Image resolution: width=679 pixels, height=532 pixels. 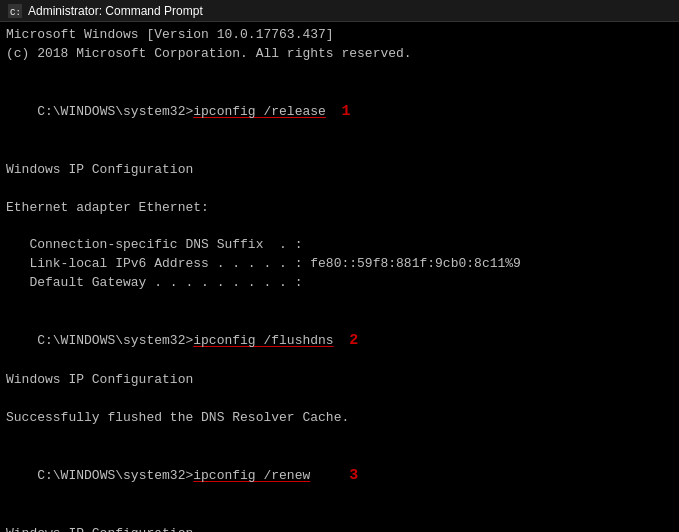 What do you see at coordinates (340, 208) in the screenshot?
I see `line-ethernet-1: Ethernet adapter Ethernet:` at bounding box center [340, 208].